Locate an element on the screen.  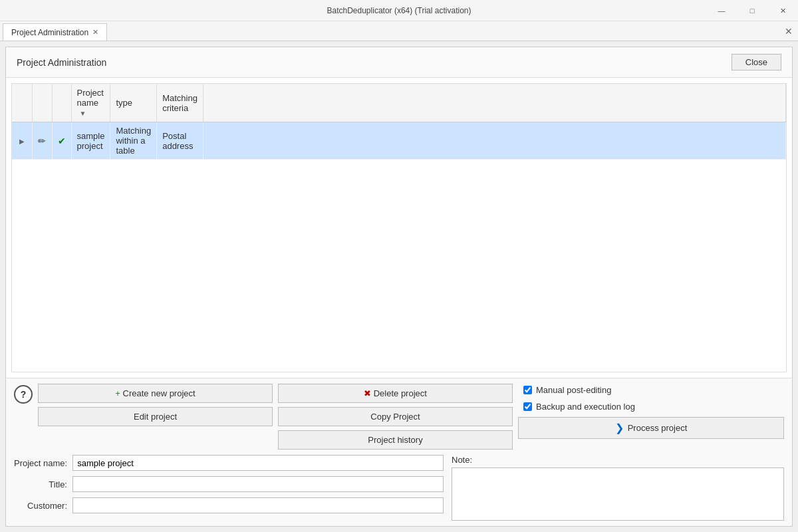
help-button: ? is located at coordinates (23, 394).